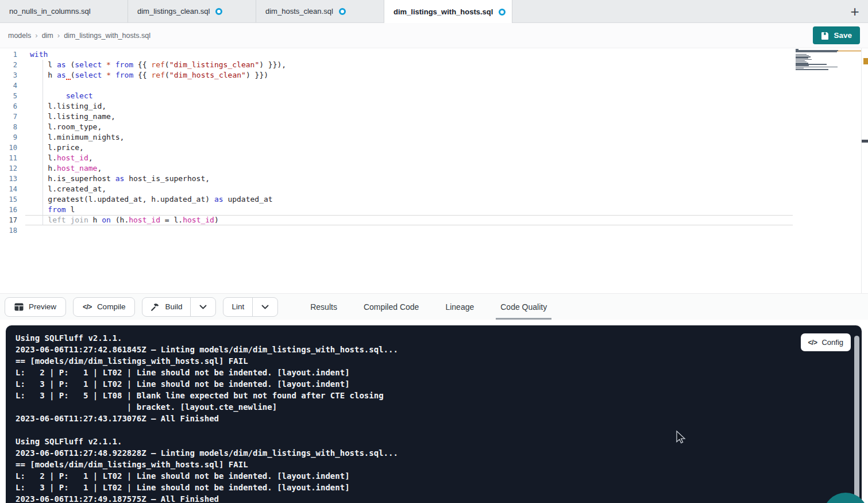 Image resolution: width=868 pixels, height=503 pixels. Describe the element at coordinates (192, 11) in the screenshot. I see `tab-dim-listings-clean-sql: dim_listings_clean.sql` at that location.